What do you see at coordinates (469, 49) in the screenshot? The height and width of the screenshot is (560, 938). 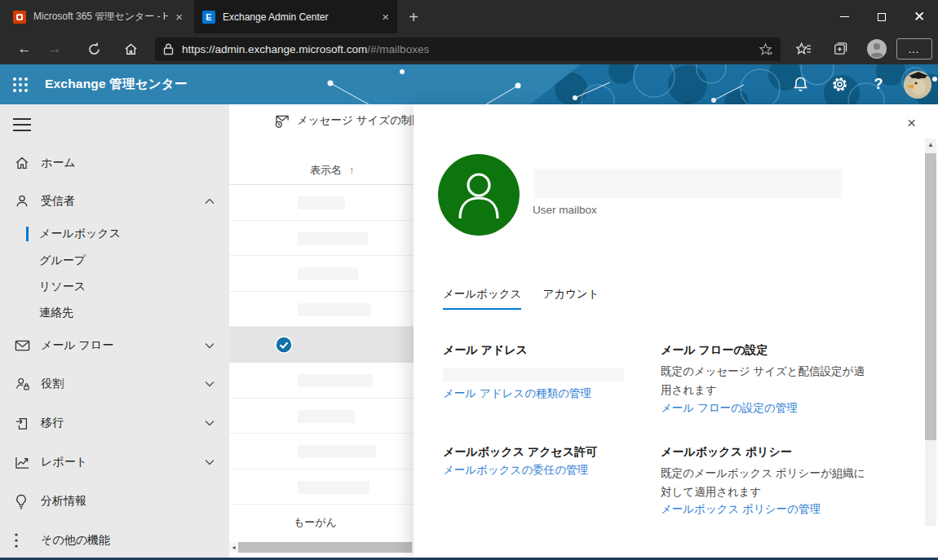 I see `browser-navbar: ← → https://admin.exchange.microsoft.com…` at bounding box center [469, 49].